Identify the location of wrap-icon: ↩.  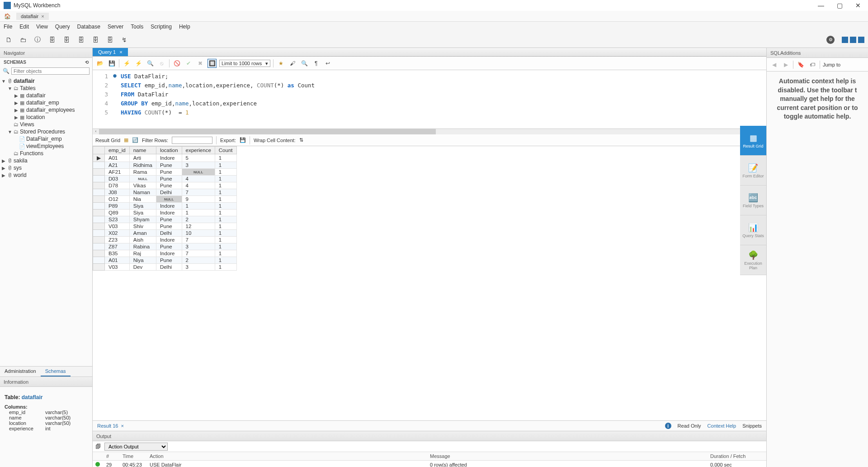
(328, 63).